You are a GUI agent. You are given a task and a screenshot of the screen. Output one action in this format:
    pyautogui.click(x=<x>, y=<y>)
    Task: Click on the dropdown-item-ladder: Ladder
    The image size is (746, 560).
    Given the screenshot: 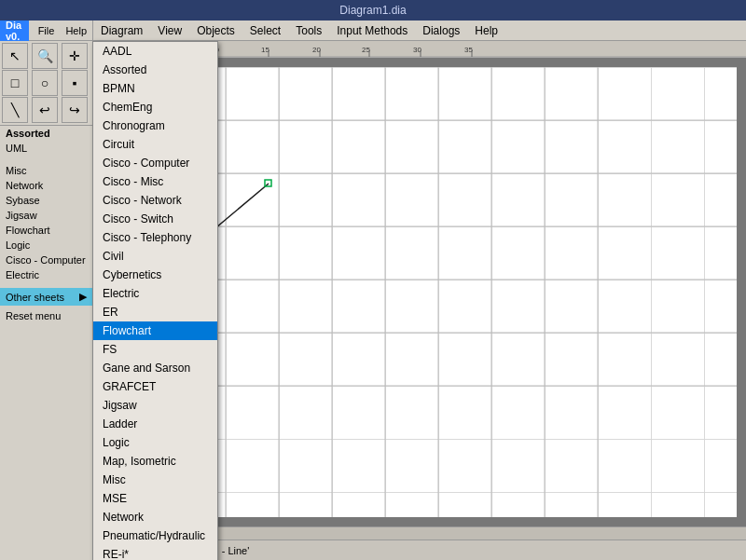 What is the action you would take?
    pyautogui.click(x=155, y=424)
    